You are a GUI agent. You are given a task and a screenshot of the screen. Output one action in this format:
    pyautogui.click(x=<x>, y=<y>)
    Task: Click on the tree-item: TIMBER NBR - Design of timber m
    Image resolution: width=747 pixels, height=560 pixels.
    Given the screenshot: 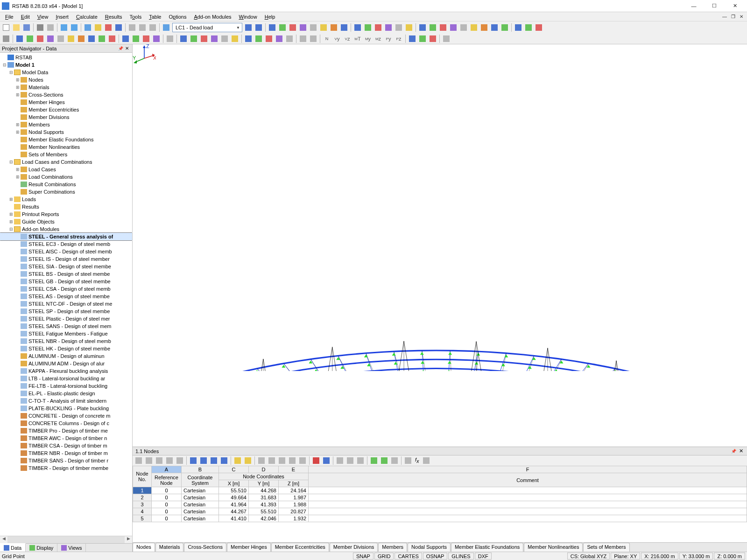 What is the action you would take?
    pyautogui.click(x=66, y=453)
    